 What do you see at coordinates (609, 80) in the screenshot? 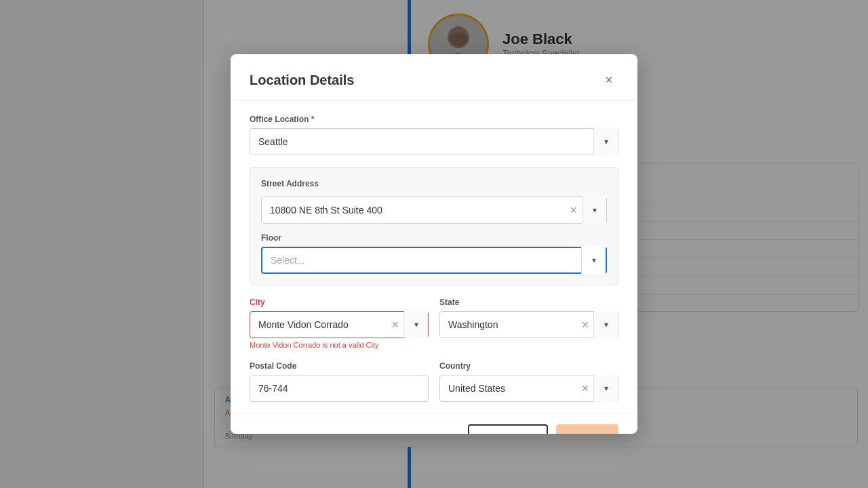
I see `close-icon: ×` at bounding box center [609, 80].